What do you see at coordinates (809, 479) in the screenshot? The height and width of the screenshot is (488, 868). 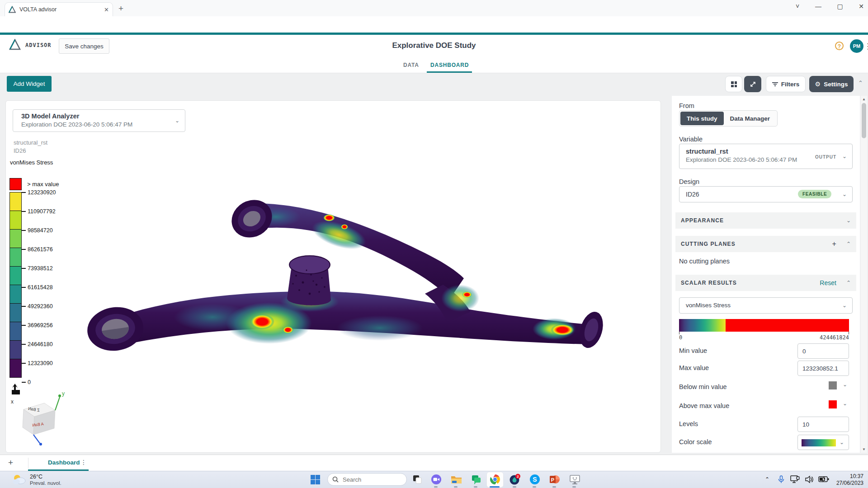 I see `speaker-icon` at bounding box center [809, 479].